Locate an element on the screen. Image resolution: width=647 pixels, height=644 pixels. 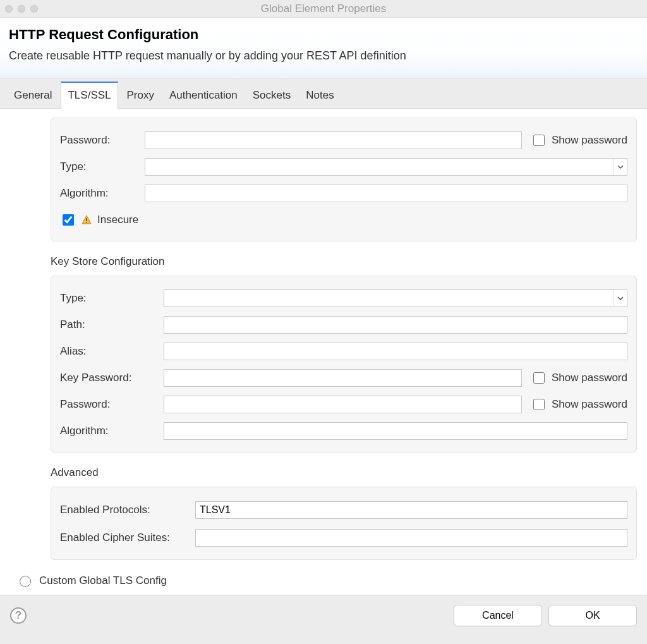
dialog-subtitle: Create reusable HTTP request manually or… is located at coordinates (322, 56).